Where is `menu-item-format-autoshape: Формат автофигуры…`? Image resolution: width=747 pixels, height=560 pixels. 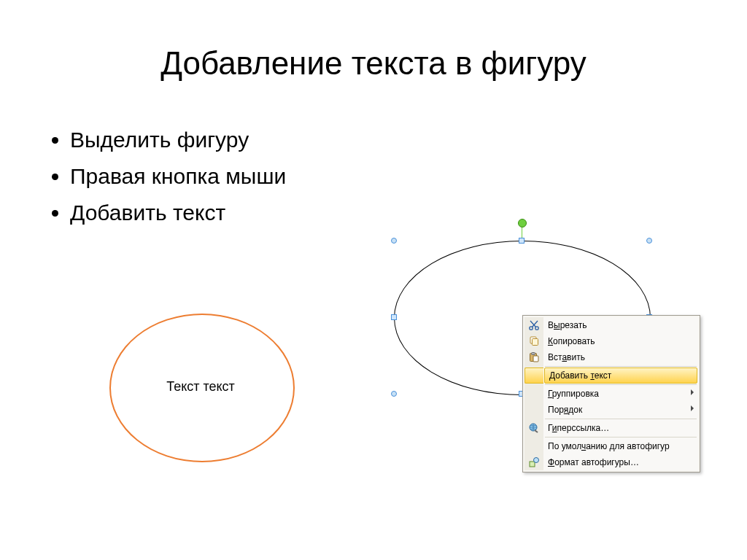
menu-item-format-autoshape: Формат автофигуры… is located at coordinates (621, 462).